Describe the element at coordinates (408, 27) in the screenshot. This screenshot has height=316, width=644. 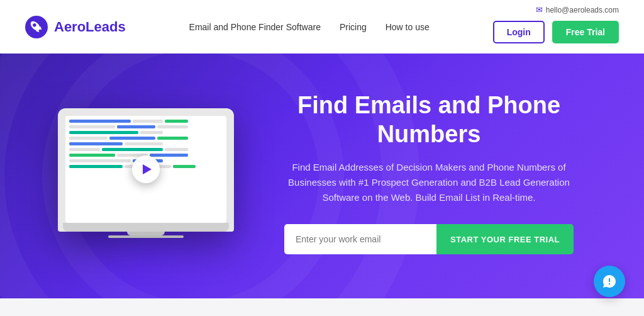
I see `nav-how-to-use: How to use` at that location.